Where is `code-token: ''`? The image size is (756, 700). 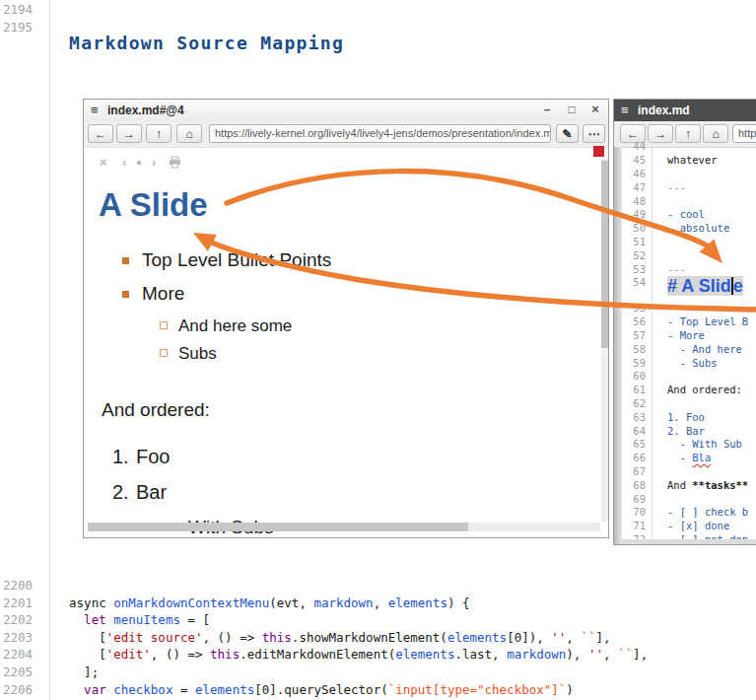 code-token: '' is located at coordinates (558, 637).